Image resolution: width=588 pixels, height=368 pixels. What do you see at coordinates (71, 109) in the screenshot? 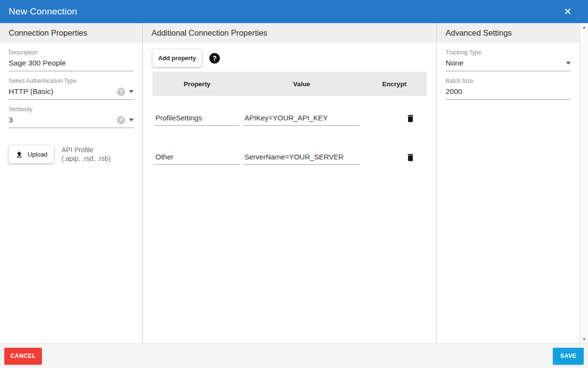
I see `verbosity-label: Verbosity` at bounding box center [71, 109].